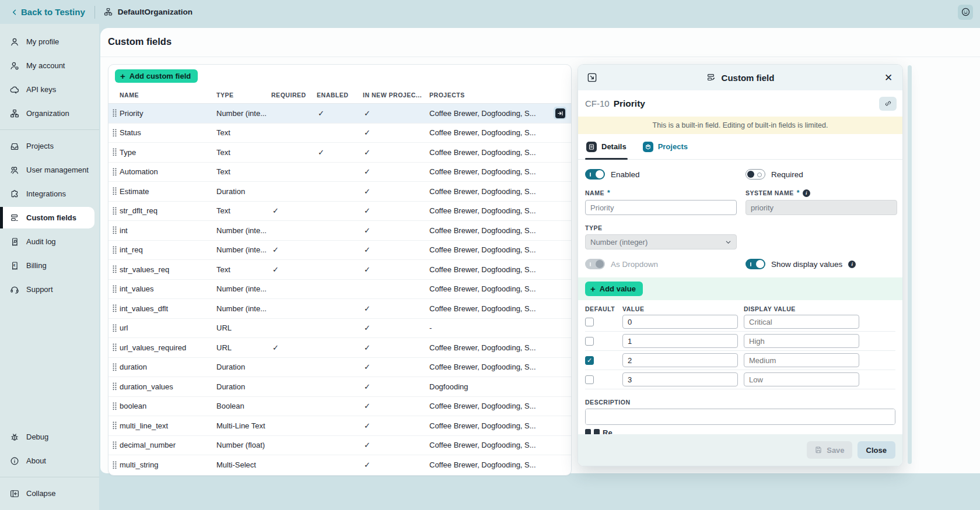  I want to click on panel-scrollbar, so click(910, 265).